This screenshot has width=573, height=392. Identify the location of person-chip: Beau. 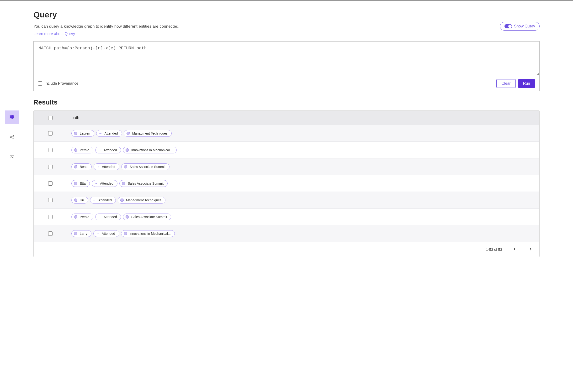
(82, 167).